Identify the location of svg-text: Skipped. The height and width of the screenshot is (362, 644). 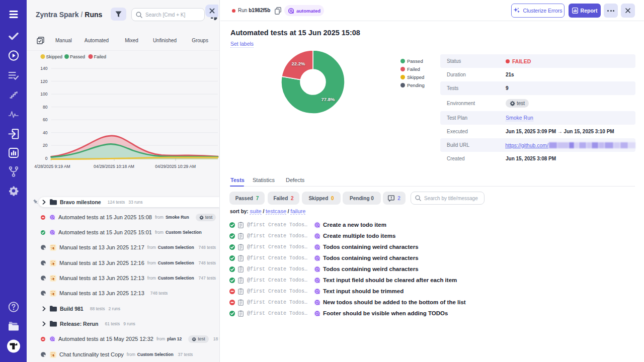
(54, 57).